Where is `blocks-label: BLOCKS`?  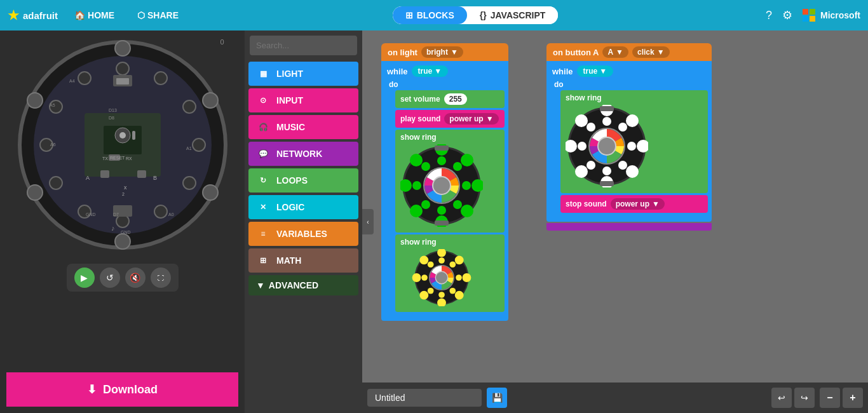 blocks-label: BLOCKS is located at coordinates (436, 15).